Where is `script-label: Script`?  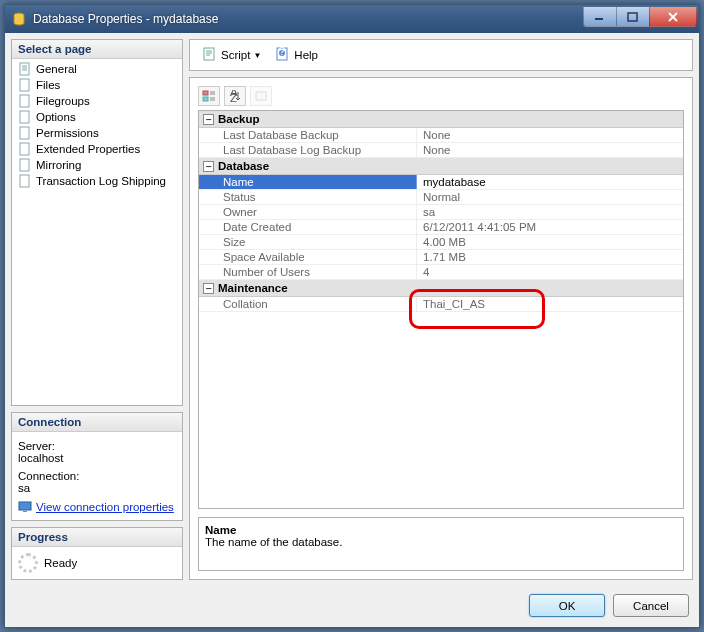
script-label: Script is located at coordinates (236, 55).